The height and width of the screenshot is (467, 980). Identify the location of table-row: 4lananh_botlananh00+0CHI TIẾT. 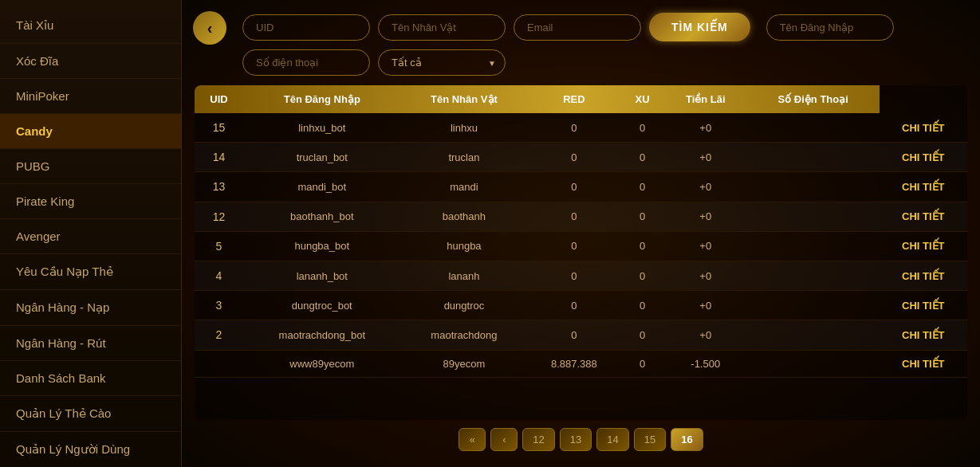
(581, 276).